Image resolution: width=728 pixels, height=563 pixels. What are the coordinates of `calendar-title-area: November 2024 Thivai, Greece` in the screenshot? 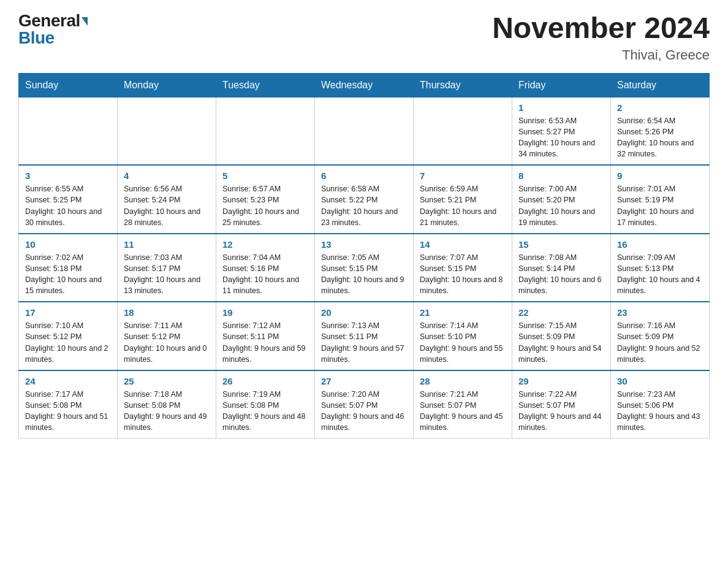 It's located at (601, 38).